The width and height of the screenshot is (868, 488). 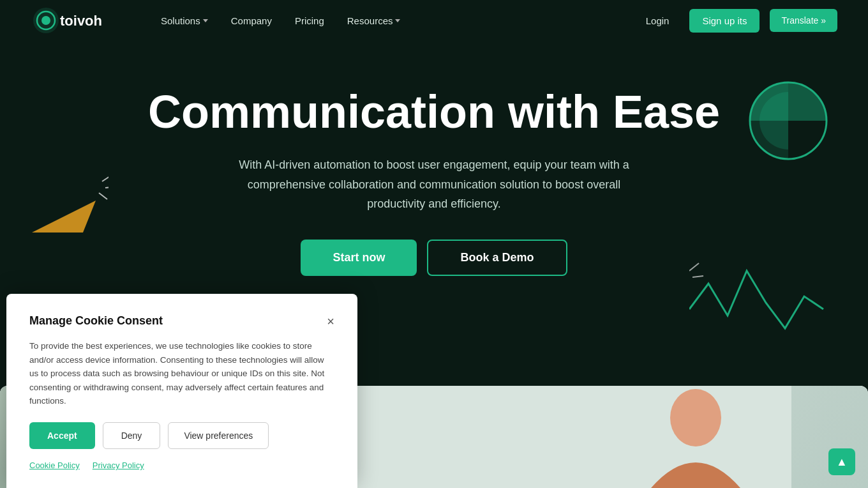 What do you see at coordinates (182, 436) in the screenshot?
I see `cookie-actions: Accept Deny View preferences` at bounding box center [182, 436].